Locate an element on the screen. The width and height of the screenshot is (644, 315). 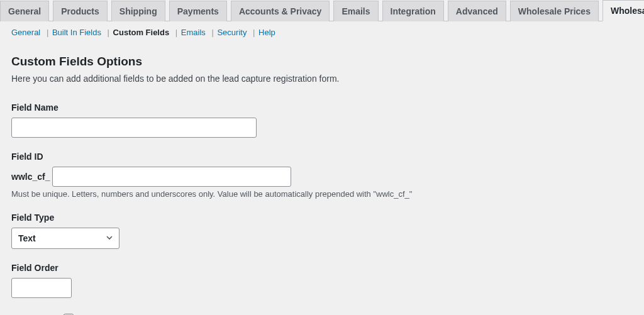
section-description: Here you can add additional fields to be… is located at coordinates (322, 79).